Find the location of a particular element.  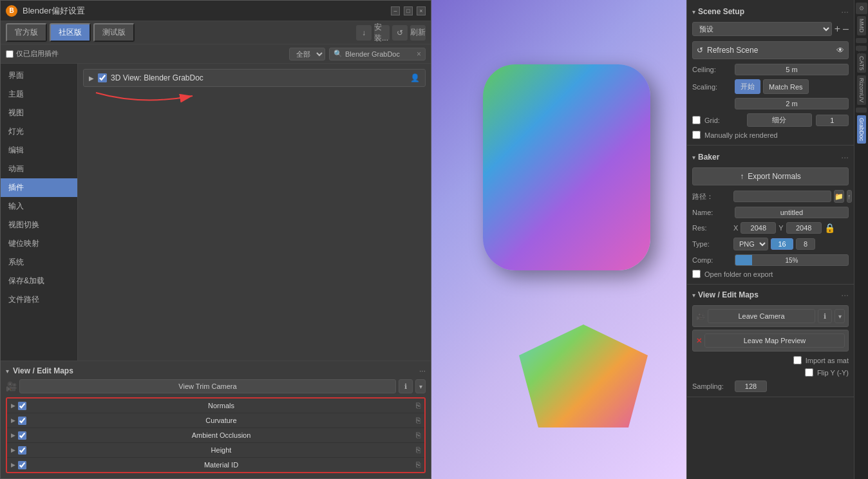

normals-expand: ▶ is located at coordinates (13, 406).